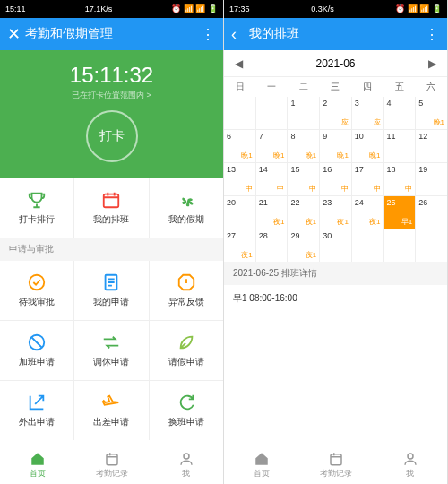  What do you see at coordinates (37, 350) in the screenshot?
I see `grid-cell: 加班申请` at bounding box center [37, 350].